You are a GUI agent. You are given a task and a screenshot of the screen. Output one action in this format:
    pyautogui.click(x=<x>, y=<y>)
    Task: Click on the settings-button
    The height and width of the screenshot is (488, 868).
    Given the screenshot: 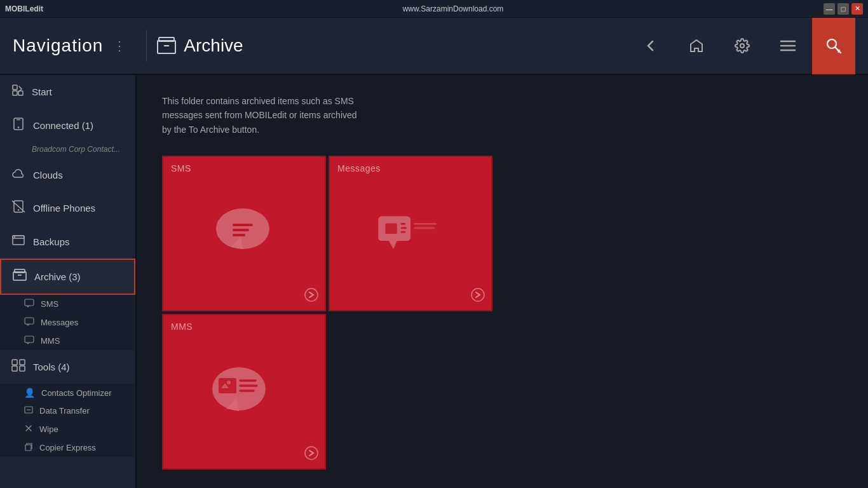 What is the action you would take?
    pyautogui.click(x=742, y=46)
    